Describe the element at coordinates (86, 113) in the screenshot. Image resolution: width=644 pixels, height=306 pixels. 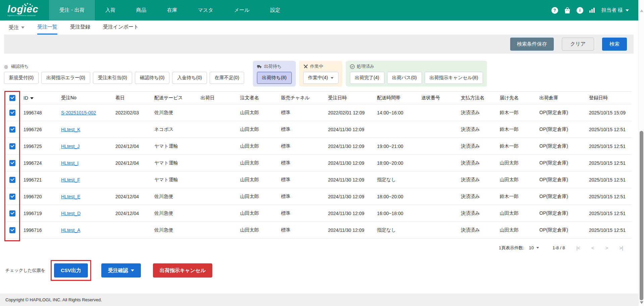
I see `cell-order-no: S-20251015-002` at that location.